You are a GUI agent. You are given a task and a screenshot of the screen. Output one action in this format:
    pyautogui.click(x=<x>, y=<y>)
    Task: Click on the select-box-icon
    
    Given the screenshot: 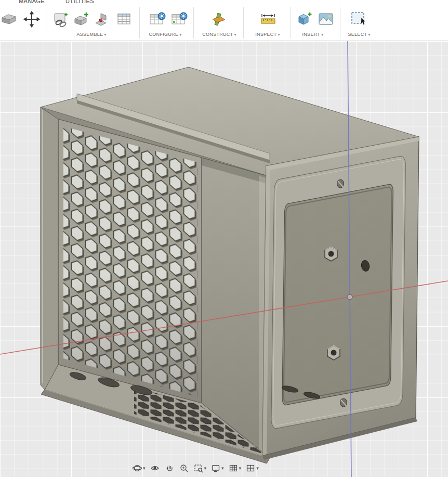 What is the action you would take?
    pyautogui.click(x=359, y=19)
    